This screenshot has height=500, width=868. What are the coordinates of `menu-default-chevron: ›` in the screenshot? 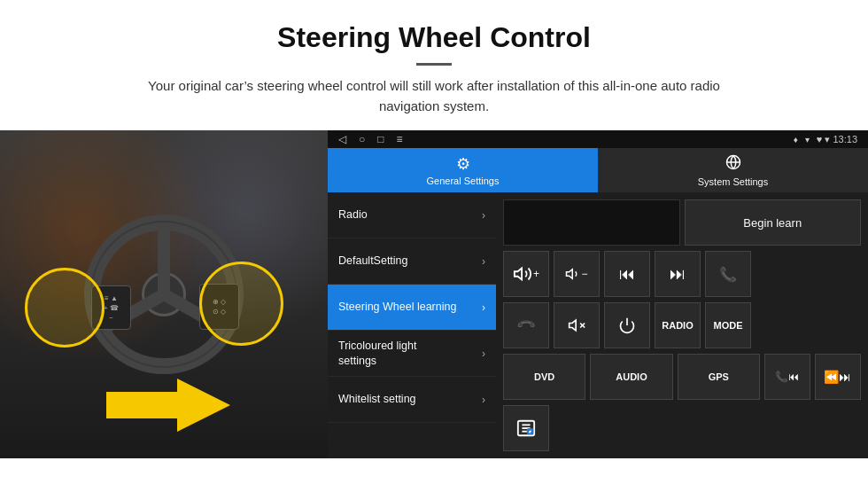 It's located at (484, 262).